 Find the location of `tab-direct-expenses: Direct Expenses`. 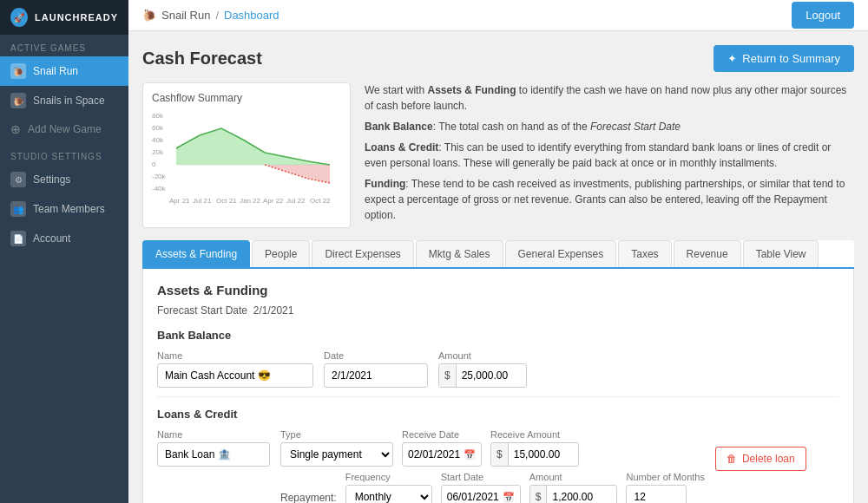

tab-direct-expenses: Direct Expenses is located at coordinates (363, 253).